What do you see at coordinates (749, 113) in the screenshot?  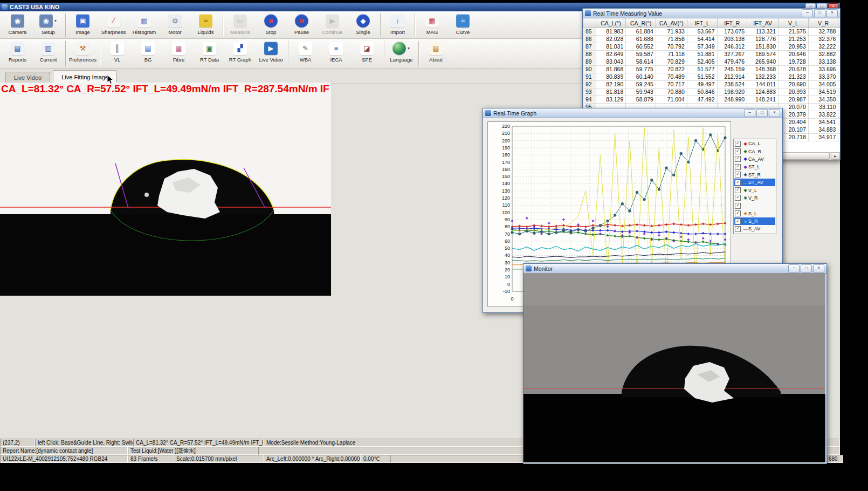 I see `graph-minimize-button: –` at bounding box center [749, 113].